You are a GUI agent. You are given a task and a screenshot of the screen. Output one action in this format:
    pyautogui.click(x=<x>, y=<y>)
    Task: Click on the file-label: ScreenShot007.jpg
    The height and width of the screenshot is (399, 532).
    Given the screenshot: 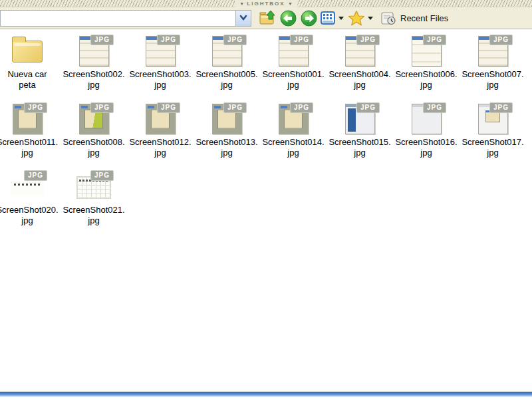 What is the action you would take?
    pyautogui.click(x=493, y=80)
    